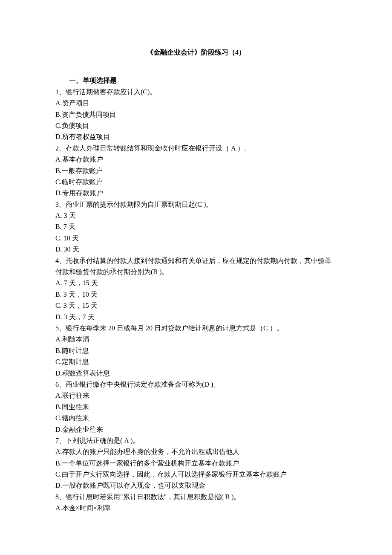 This screenshot has width=392, height=555. I want to click on question-line: 3、商业汇票的提示付款期限为自汇票到期日起(C )。, so click(196, 205).